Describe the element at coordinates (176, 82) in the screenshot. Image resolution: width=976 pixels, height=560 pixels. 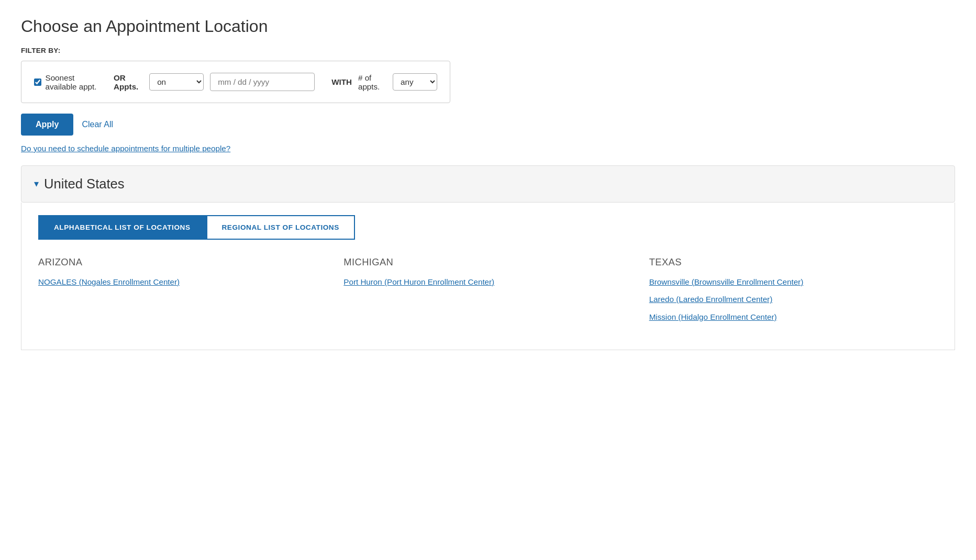
I see `appts-on-select: on before after` at that location.